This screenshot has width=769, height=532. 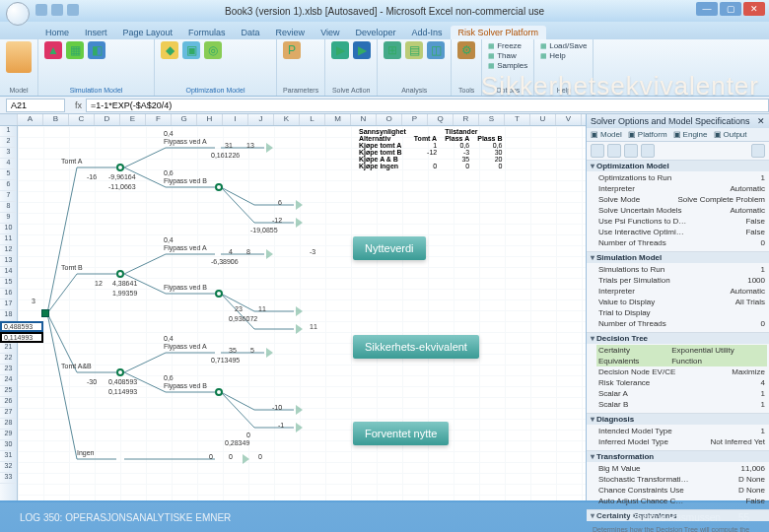 I want to click on ribbon-group-model: Model, so click(x=20, y=67).